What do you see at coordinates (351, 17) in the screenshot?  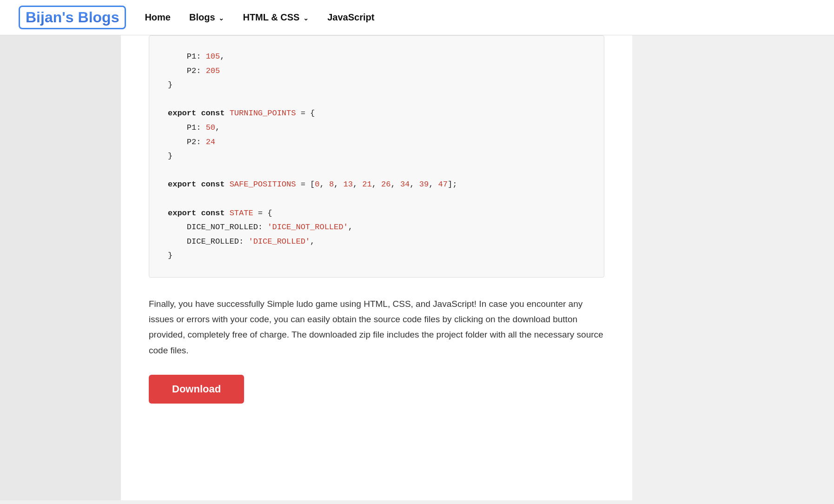 I see `nav-javascript: JavaScript` at bounding box center [351, 17].